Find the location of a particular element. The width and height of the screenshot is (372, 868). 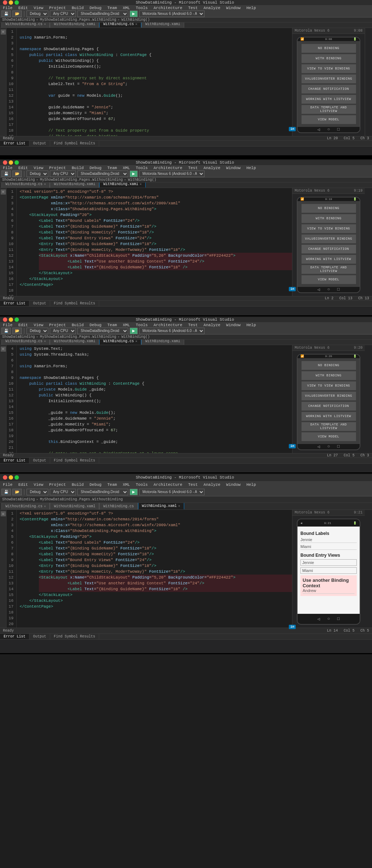

menu-analyze-4: Analyze is located at coordinates (212, 485).